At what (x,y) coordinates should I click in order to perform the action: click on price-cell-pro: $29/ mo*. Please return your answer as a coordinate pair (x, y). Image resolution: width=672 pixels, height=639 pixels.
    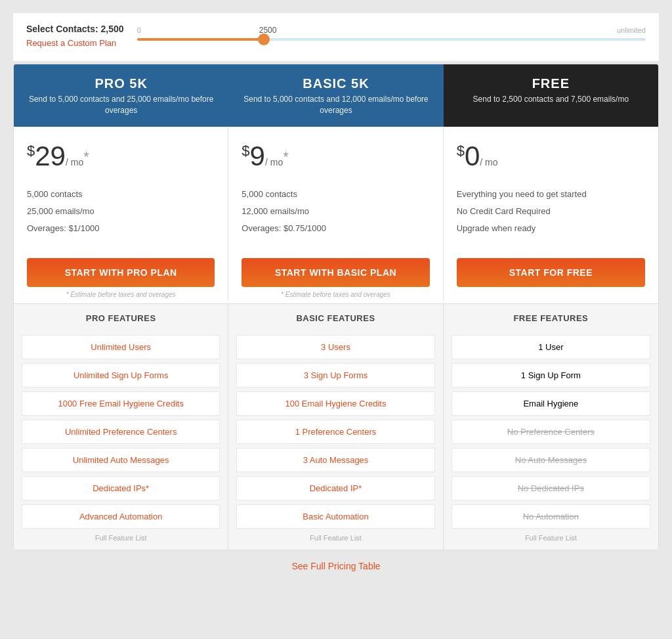
    Looking at the image, I should click on (121, 154).